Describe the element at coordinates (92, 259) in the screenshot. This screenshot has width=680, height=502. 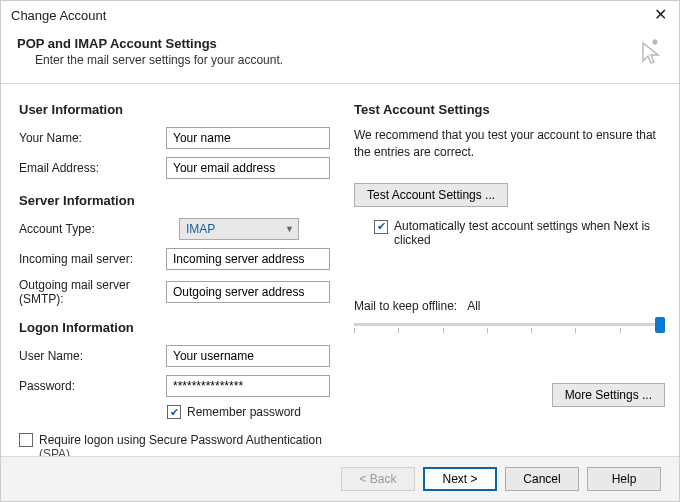
I see `incoming-label: Incoming mail server:` at that location.